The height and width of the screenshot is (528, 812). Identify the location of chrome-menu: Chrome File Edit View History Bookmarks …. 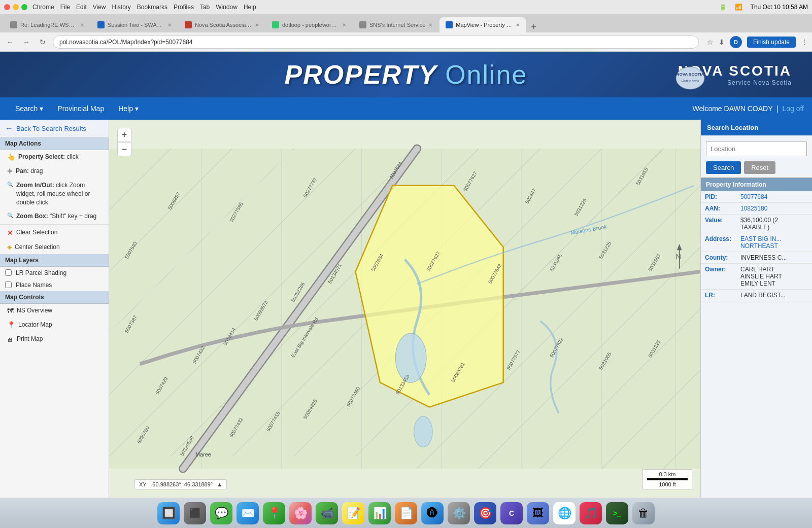
(144, 7).